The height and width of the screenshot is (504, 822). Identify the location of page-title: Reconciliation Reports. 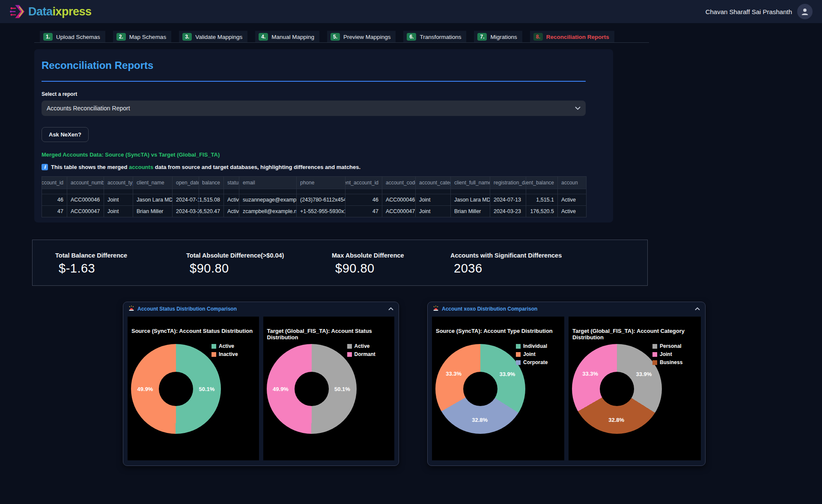
(324, 65).